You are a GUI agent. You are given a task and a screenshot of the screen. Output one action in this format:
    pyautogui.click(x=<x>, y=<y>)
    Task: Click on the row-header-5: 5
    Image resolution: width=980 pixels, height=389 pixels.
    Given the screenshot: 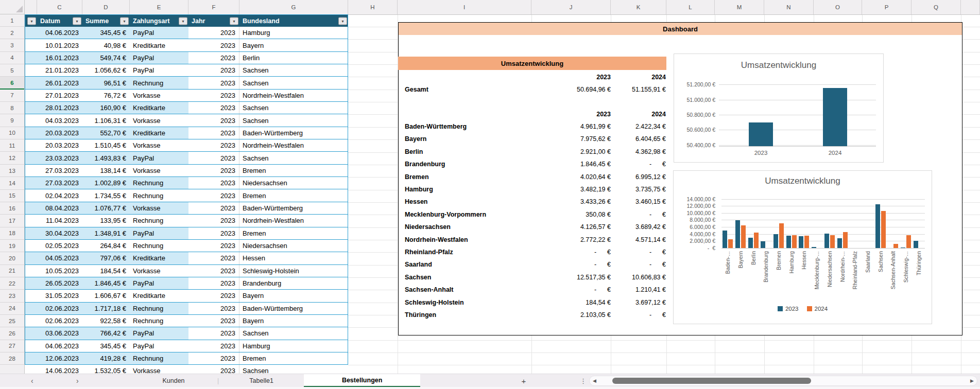 What is the action you would take?
    pyautogui.click(x=12, y=70)
    